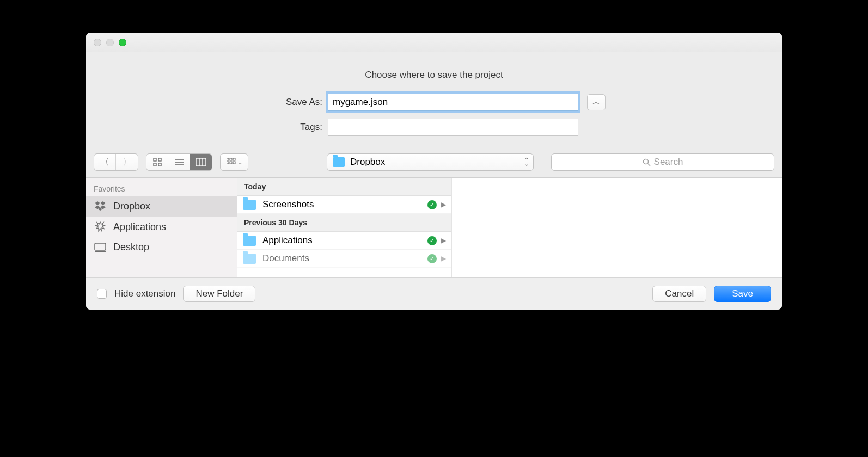  What do you see at coordinates (100, 227) in the screenshot?
I see `applications-icon` at bounding box center [100, 227].